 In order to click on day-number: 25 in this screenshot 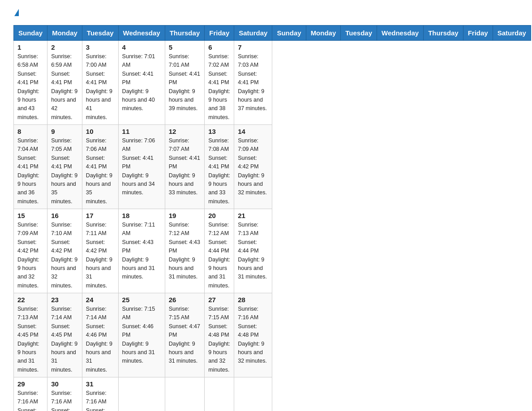, I will do `click(142, 300)`.